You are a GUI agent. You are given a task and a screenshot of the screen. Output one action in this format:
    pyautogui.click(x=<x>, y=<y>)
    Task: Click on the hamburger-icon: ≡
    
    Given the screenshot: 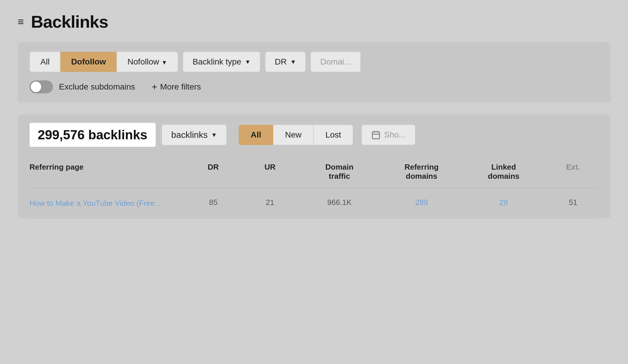 What is the action you would take?
    pyautogui.click(x=21, y=22)
    